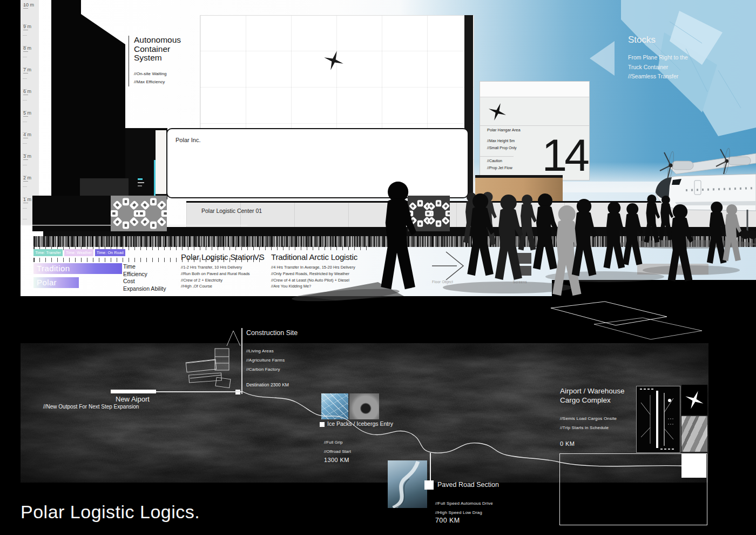  I want to click on criteria-list: Time Efficiency Cost Expansion Ability, so click(145, 278).